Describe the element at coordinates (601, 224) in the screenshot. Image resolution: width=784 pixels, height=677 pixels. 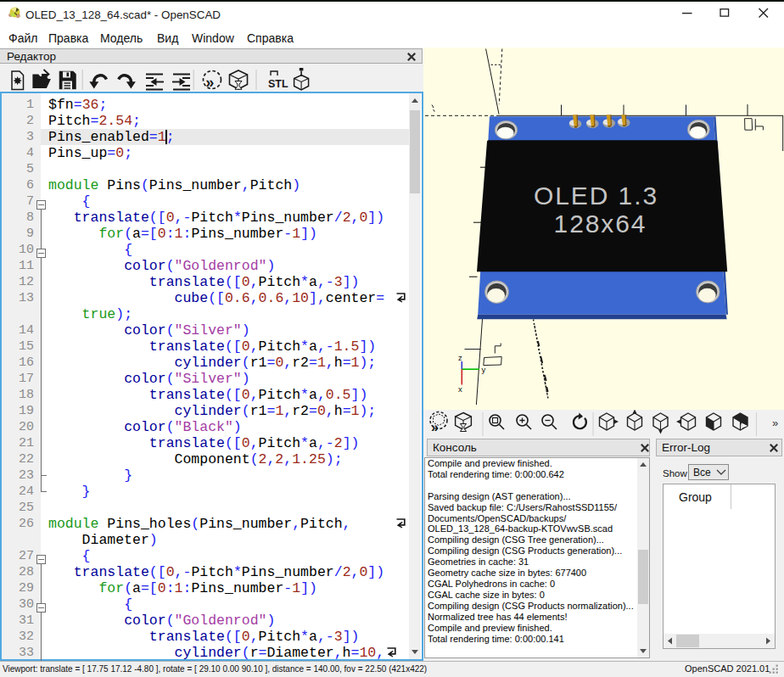
I see `svg-text: 128x64` at that location.